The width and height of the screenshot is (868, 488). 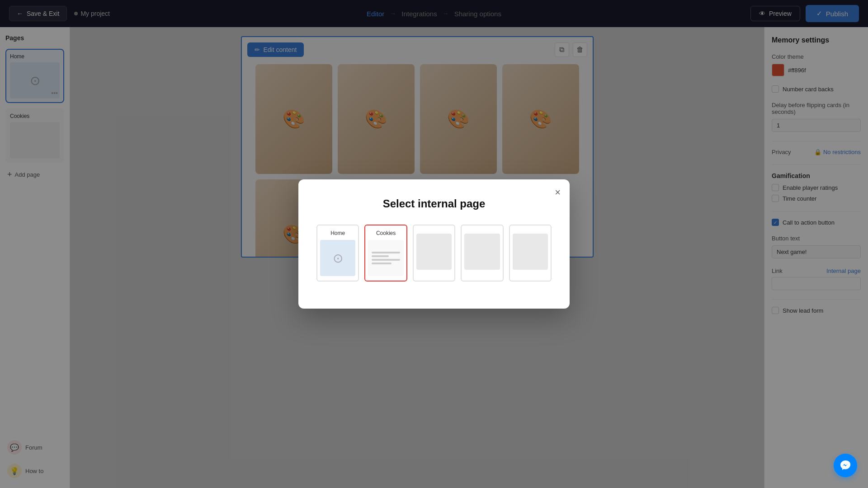 I want to click on home-thumb-img: ⊙, so click(x=338, y=258).